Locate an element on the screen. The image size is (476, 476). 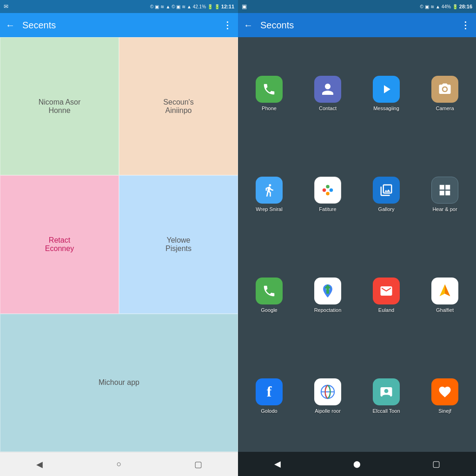
phone-icon is located at coordinates (269, 89).